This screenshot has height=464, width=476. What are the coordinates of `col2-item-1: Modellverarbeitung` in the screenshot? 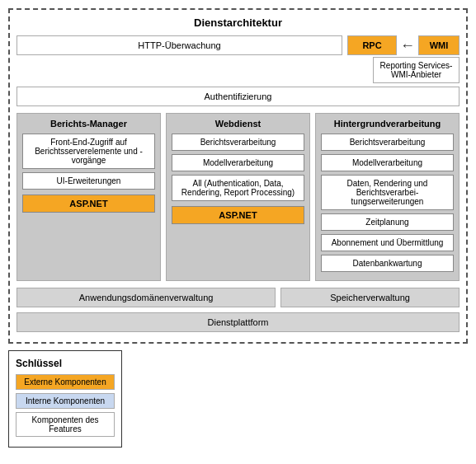 It's located at (238, 163).